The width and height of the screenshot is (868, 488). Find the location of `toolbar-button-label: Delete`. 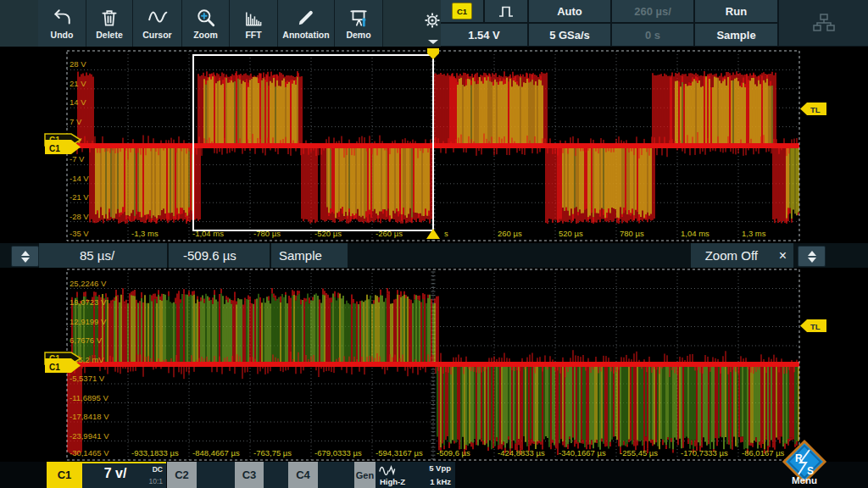

toolbar-button-label: Delete is located at coordinates (109, 35).